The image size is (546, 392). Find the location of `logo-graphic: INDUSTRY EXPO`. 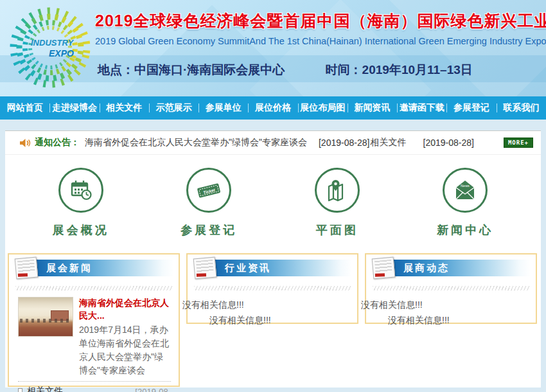

logo-graphic: INDUSTRY EXPO is located at coordinates (51, 49).